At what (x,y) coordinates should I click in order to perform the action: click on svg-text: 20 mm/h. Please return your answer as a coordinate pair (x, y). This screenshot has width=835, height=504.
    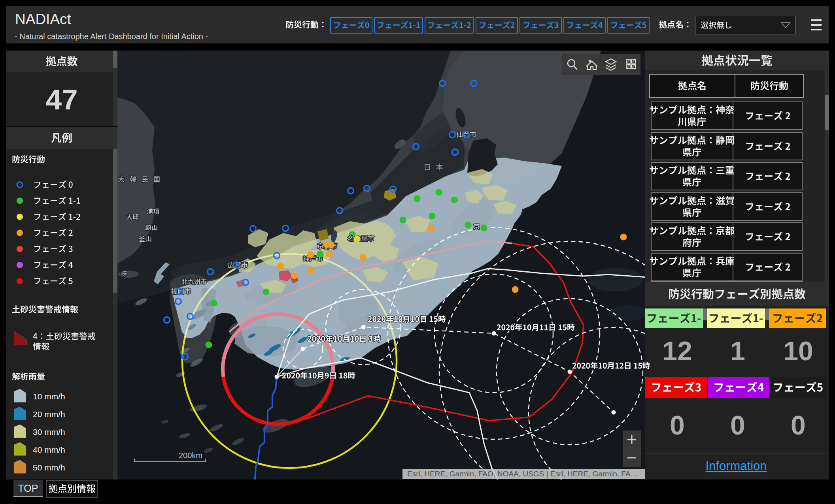
    Looking at the image, I should click on (49, 414).